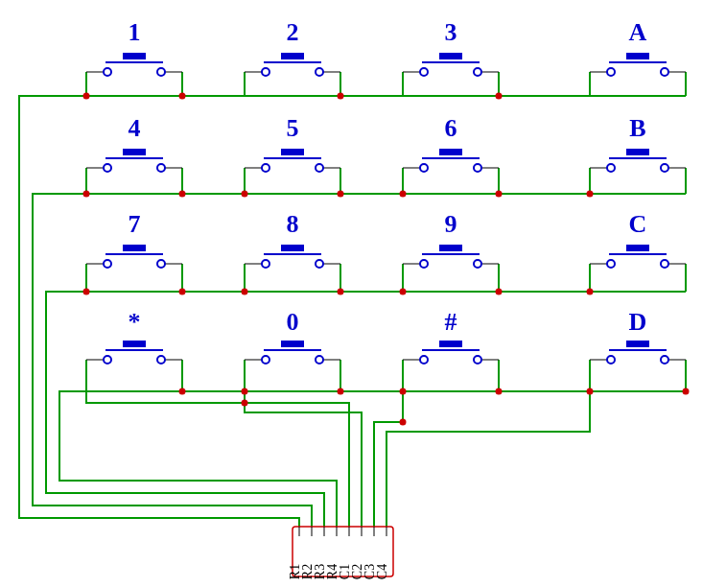 The width and height of the screenshot is (726, 588). Describe the element at coordinates (638, 352) in the screenshot. I see `key-D` at that location.